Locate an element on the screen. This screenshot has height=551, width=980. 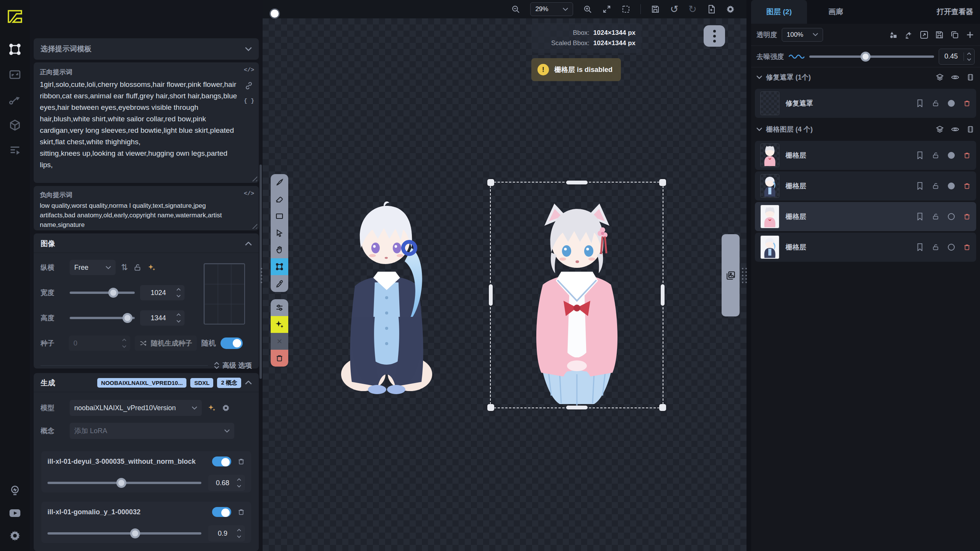
zoom-in-icon is located at coordinates (588, 9).